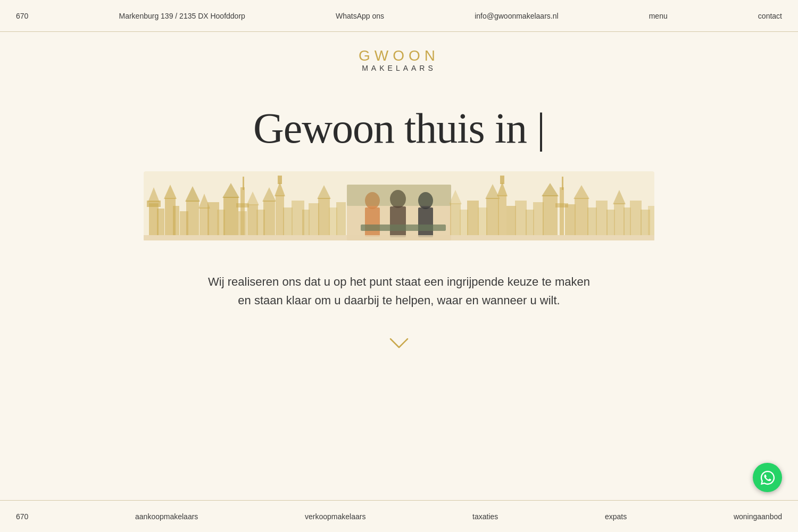 Image resolution: width=798 pixels, height=532 pixels. What do you see at coordinates (399, 16) in the screenshot?
I see `top-nav: 670 Markenburg 139 / 2135 DX Hoofddorp W…` at bounding box center [399, 16].